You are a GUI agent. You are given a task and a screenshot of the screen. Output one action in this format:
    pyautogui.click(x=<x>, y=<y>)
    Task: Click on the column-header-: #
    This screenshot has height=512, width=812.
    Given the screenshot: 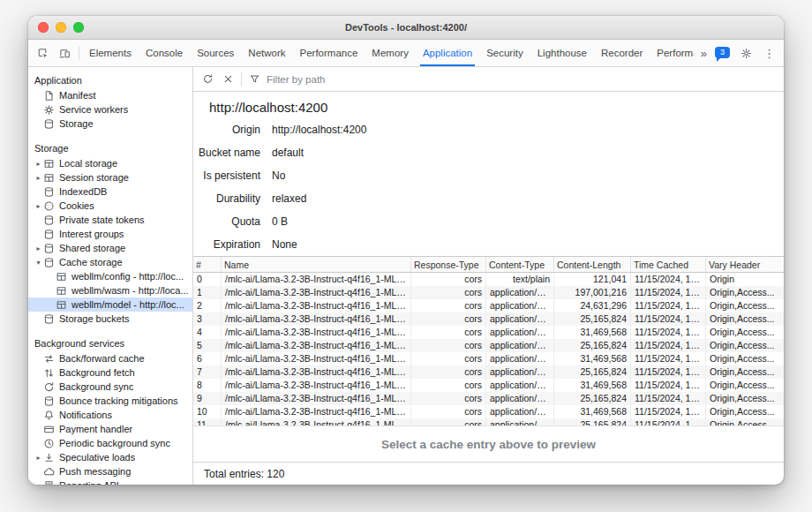 What is the action you would take?
    pyautogui.click(x=207, y=265)
    